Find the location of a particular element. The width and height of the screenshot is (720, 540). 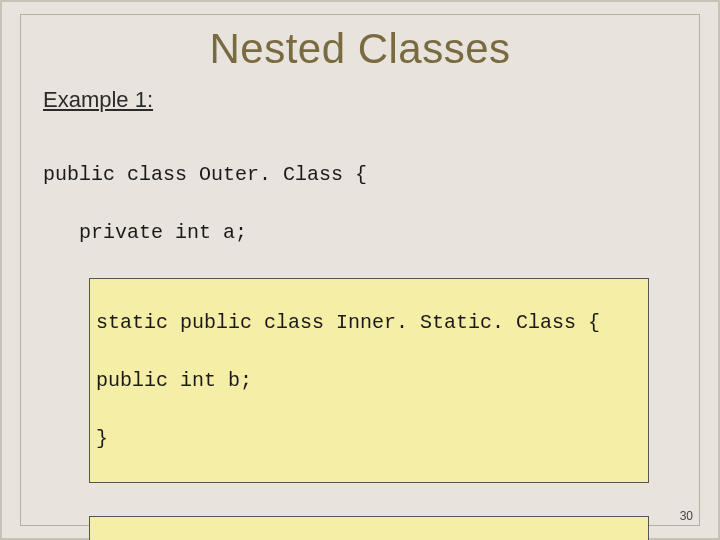

code-line: public int b; is located at coordinates (369, 380).